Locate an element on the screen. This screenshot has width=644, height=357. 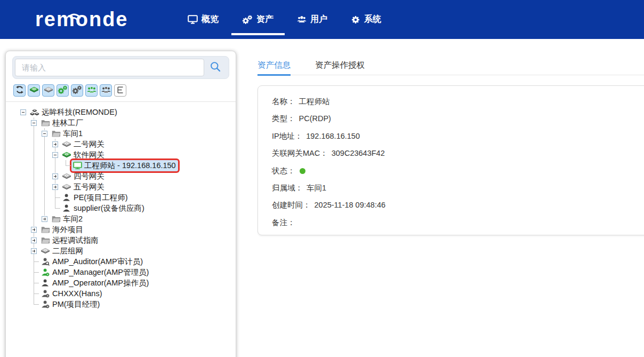
tree-node: AMP_Auditor(AMP审计员) is located at coordinates (92, 261).